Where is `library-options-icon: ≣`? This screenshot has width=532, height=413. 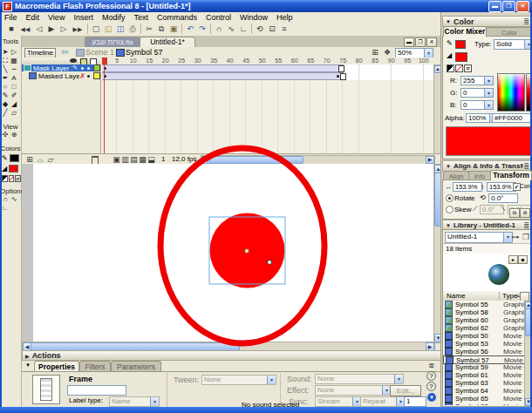 library-options-icon: ≣ is located at coordinates (527, 225).